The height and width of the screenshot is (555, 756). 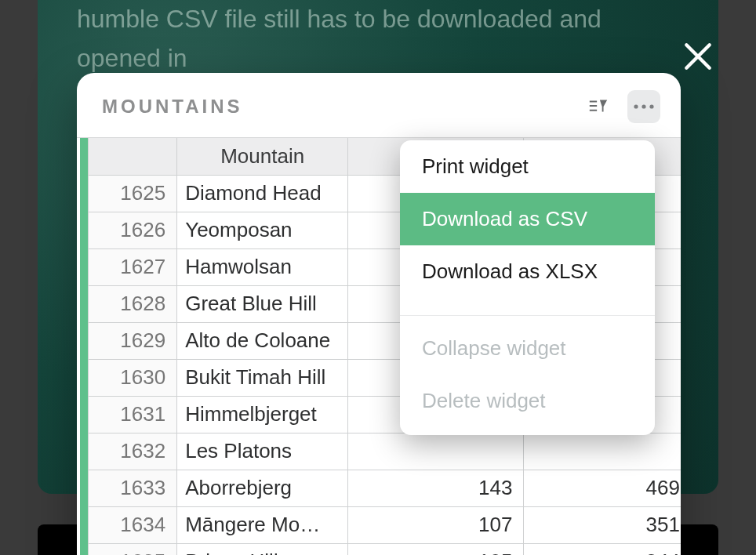 What do you see at coordinates (339, 38) in the screenshot?
I see `article-line1: humble CSV file still has to be download…` at bounding box center [339, 38].